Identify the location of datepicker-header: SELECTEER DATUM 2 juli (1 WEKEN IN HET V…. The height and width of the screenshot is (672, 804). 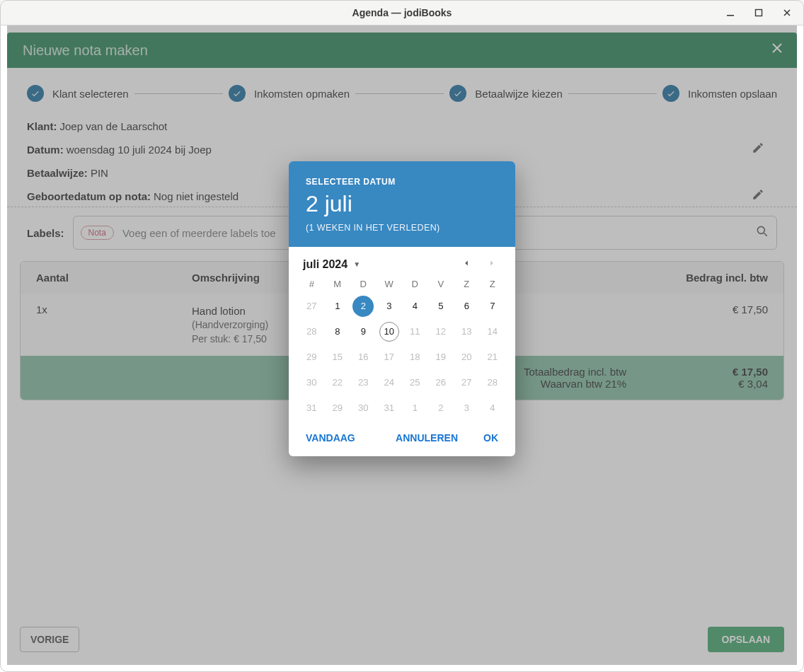
(402, 204).